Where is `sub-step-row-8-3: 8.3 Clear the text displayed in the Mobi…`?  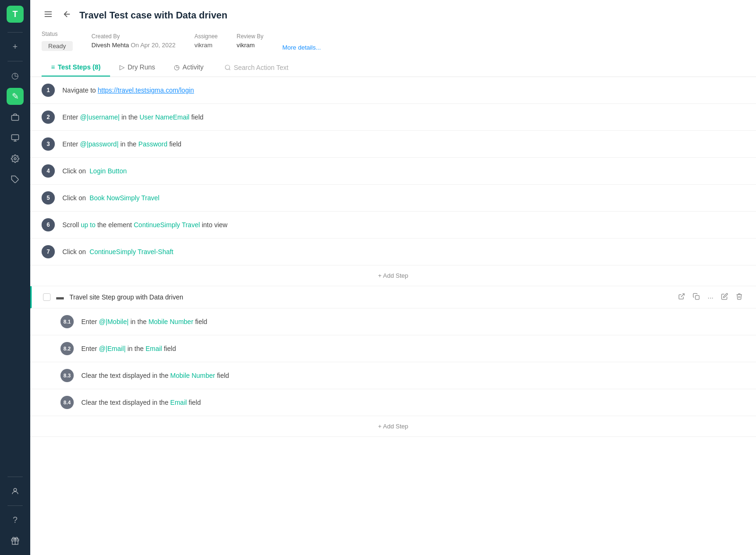 sub-step-row-8-3: 8.3 Clear the text displayed in the Mobi… is located at coordinates (393, 376).